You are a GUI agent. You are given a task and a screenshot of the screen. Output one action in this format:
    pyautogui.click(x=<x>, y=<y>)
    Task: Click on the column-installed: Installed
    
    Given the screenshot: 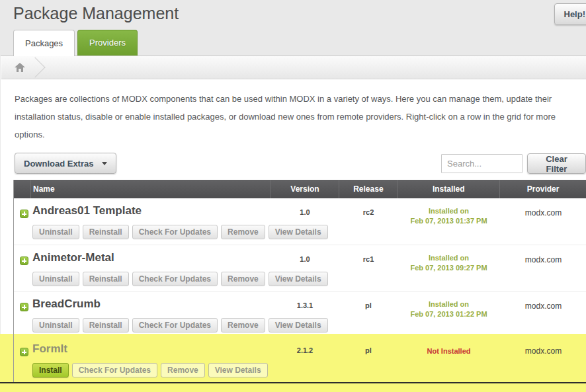 What is the action you would take?
    pyautogui.click(x=448, y=189)
    